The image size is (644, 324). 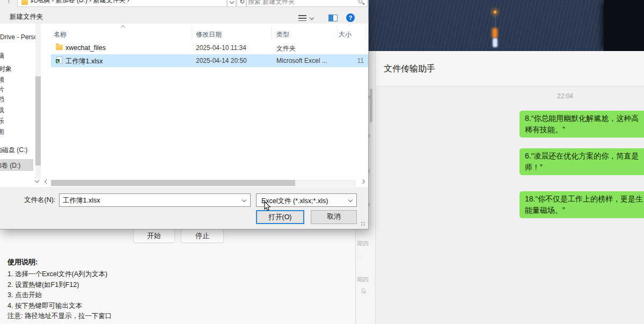 What do you see at coordinates (149, 200) in the screenshot?
I see `filename-input` at bounding box center [149, 200].